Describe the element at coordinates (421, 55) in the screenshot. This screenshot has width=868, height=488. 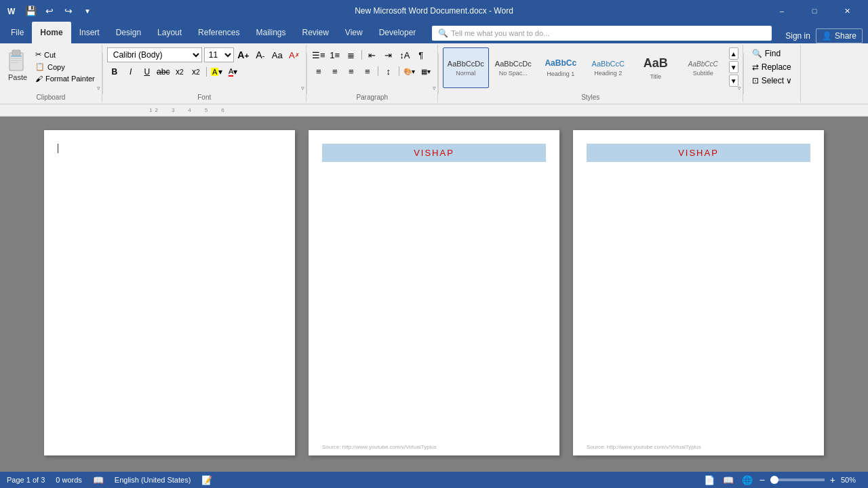
I see `show-hide-button: ¶` at that location.